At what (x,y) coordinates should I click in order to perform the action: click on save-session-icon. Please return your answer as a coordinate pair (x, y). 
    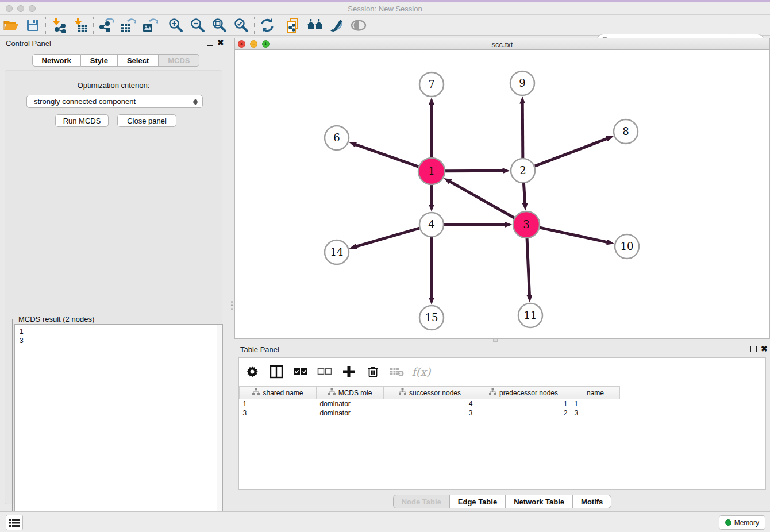
    Looking at the image, I should click on (33, 25).